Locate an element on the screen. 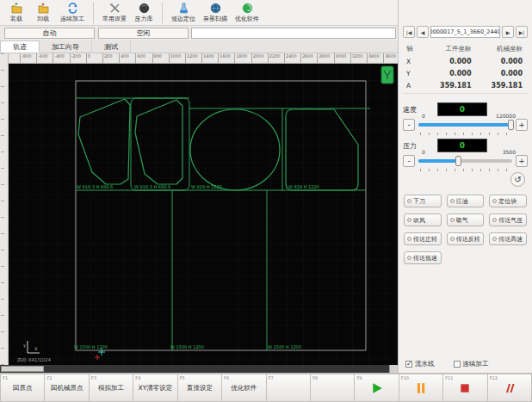  coord-row-x: X 0.000 0.000 is located at coordinates (465, 61).